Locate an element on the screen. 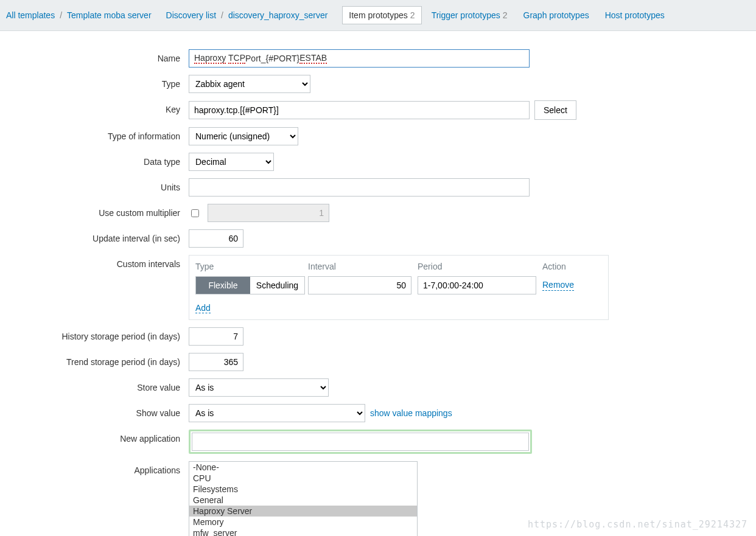 Image resolution: width=756 pixels, height=536 pixels. label-history: History storage period (in days) is located at coordinates (97, 335).